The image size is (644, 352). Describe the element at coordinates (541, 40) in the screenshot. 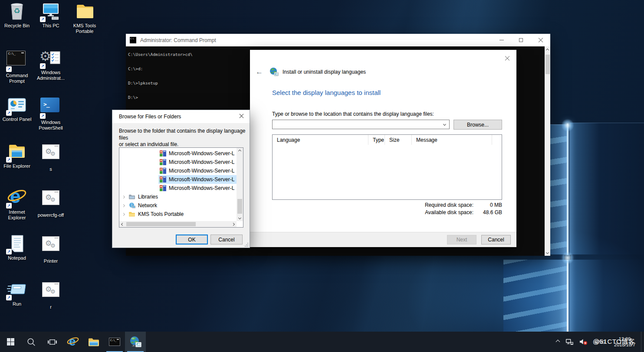

I see `close-button` at that location.